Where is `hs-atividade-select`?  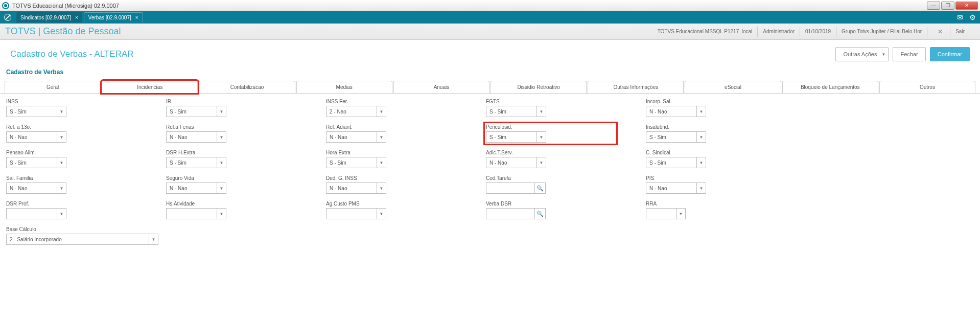 hs-atividade-select is located at coordinates (192, 214).